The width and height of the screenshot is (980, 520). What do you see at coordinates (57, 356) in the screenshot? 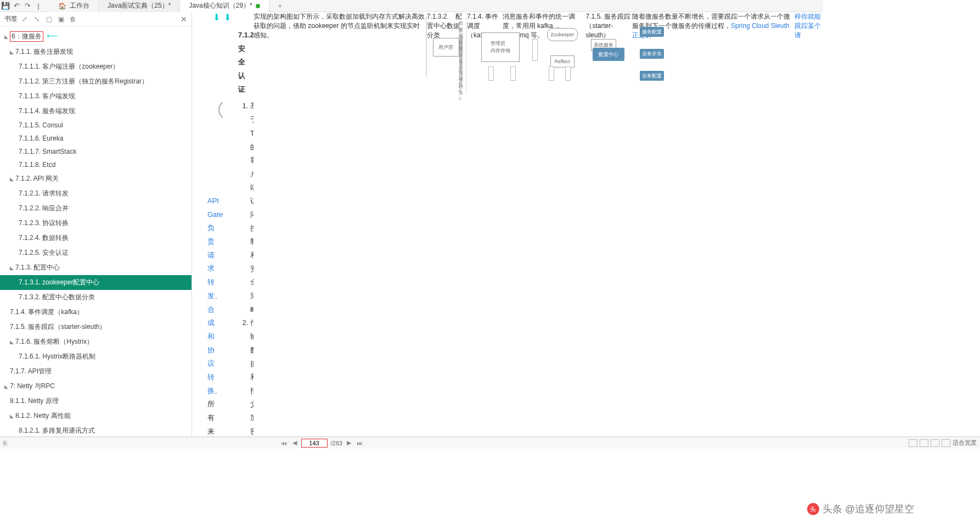
I see `tree-label: 7.1.6.1. Hystrix断路器机制` at bounding box center [57, 356].